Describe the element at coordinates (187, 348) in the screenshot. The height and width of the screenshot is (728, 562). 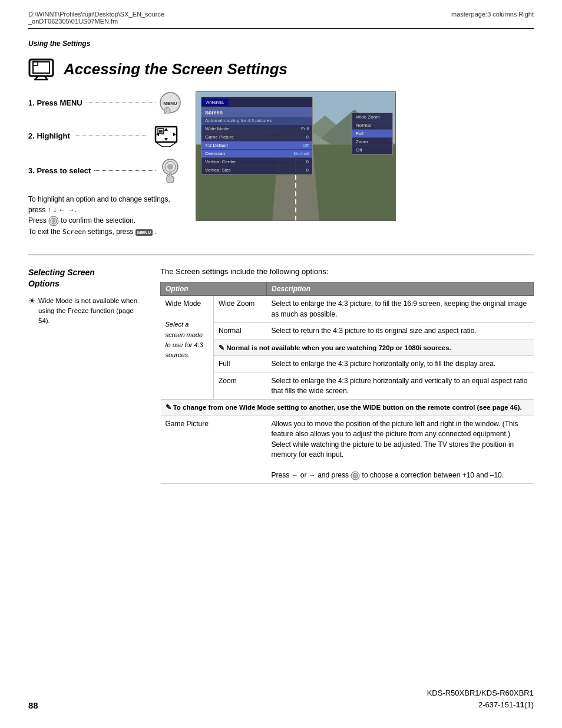
I see `wide-mode-option: Wide Mode Select a screen mode to use fo…` at that location.